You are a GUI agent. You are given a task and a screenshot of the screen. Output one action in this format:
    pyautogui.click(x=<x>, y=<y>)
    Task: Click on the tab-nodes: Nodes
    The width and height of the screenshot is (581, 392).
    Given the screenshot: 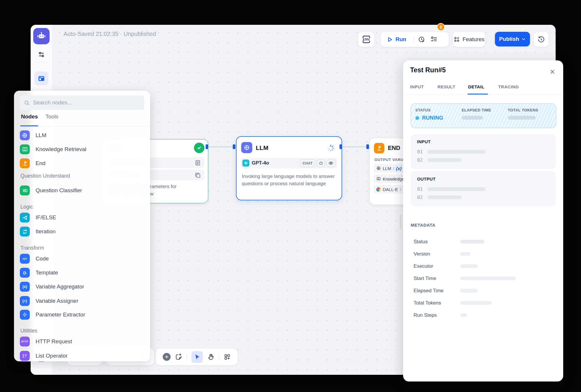 What is the action you would take?
    pyautogui.click(x=29, y=117)
    